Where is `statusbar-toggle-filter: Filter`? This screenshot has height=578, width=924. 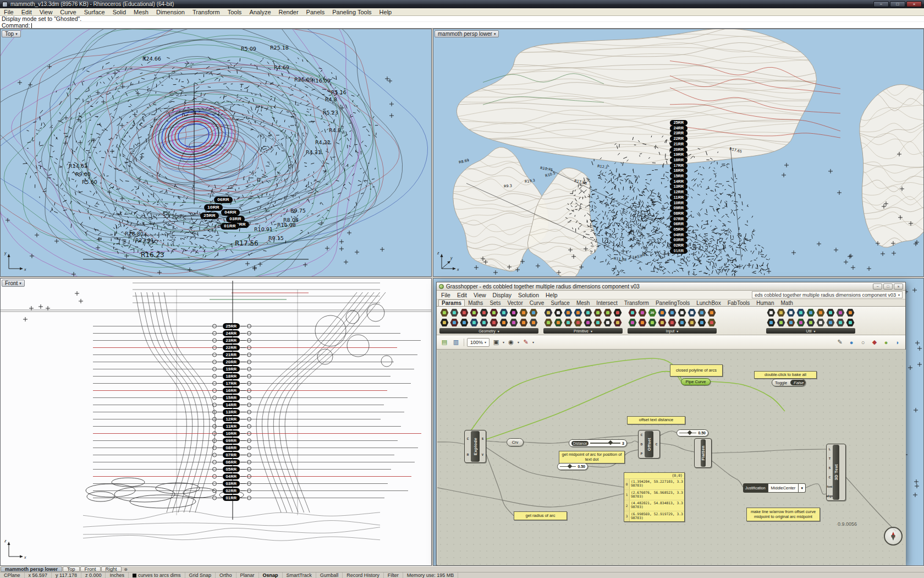 statusbar-toggle-filter: Filter is located at coordinates (394, 575).